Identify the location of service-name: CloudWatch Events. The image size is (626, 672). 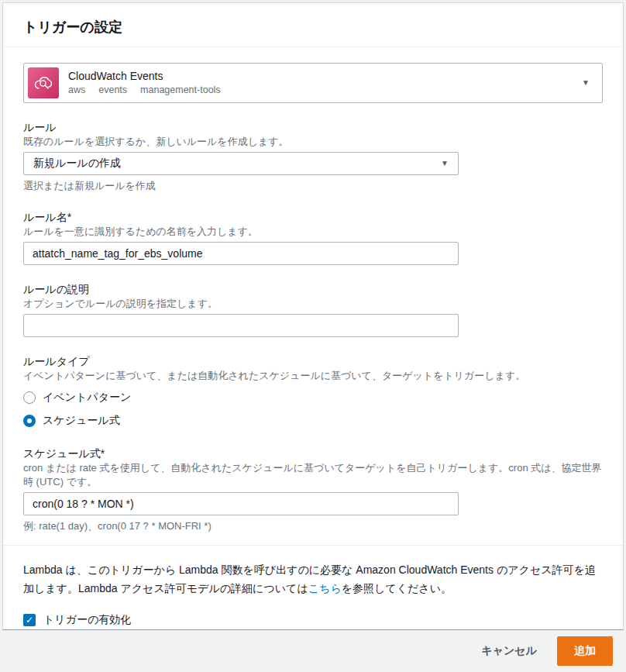
(325, 76).